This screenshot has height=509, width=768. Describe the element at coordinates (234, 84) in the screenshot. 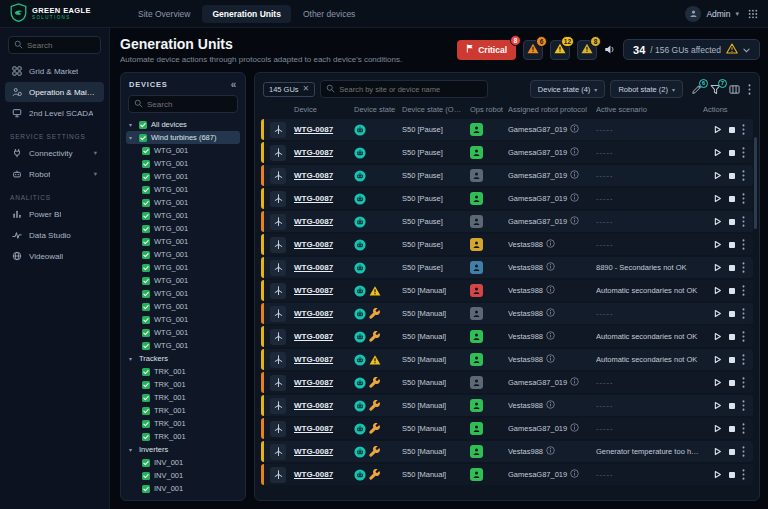

I see `collapse-panel-icon: «` at that location.